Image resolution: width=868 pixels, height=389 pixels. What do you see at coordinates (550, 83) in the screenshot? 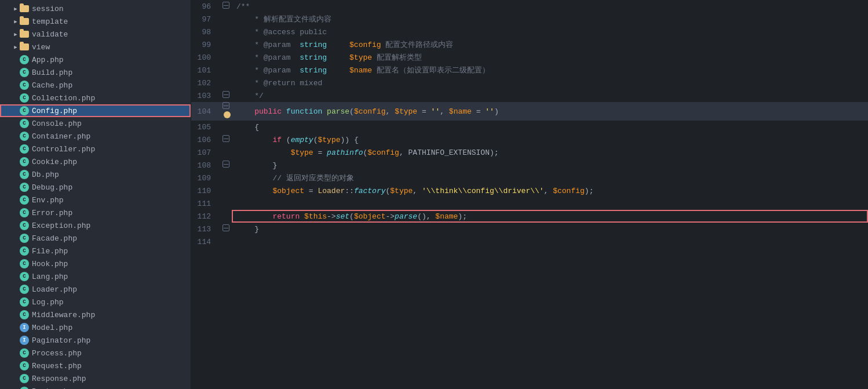
I see `code-content: * @return mixed` at bounding box center [550, 83].